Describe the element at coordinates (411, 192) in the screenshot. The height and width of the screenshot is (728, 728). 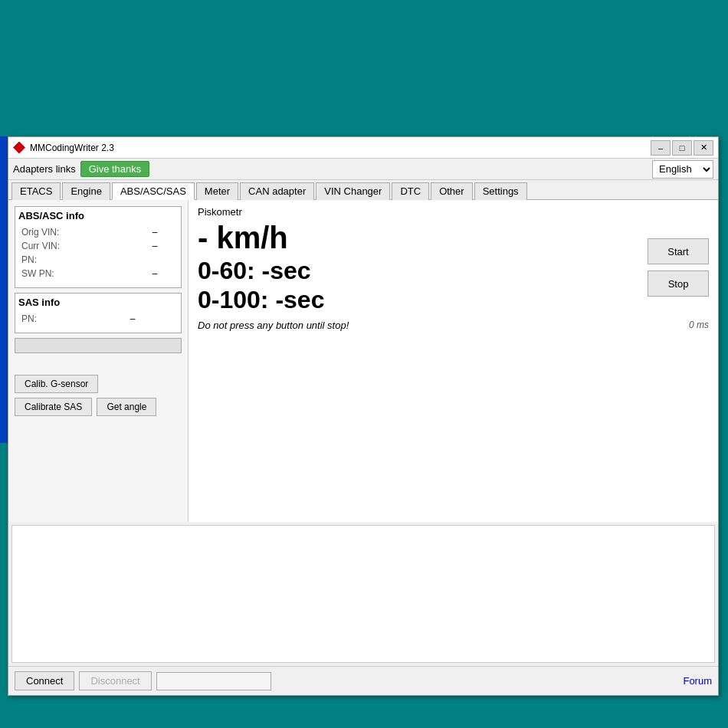
I see `tab-dtc: DTC` at that location.